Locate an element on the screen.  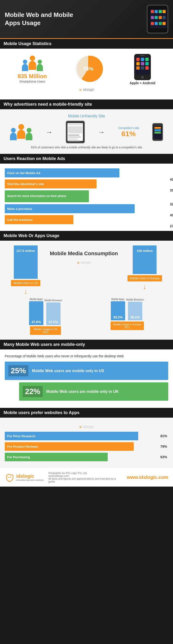
pref-bar-row-2: For Product Reviews 79% is located at coordinates (86, 446).